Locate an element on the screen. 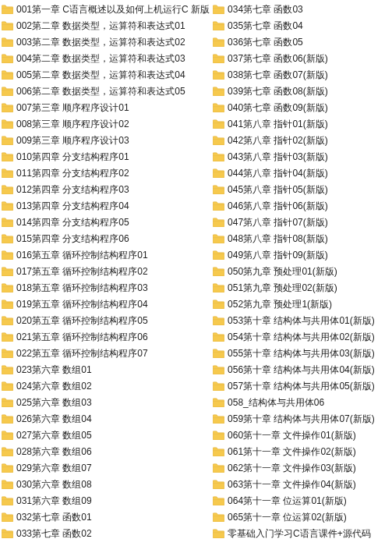 The image size is (392, 546). folder-item: 015第四章 分支结构程序06 is located at coordinates (106, 239).